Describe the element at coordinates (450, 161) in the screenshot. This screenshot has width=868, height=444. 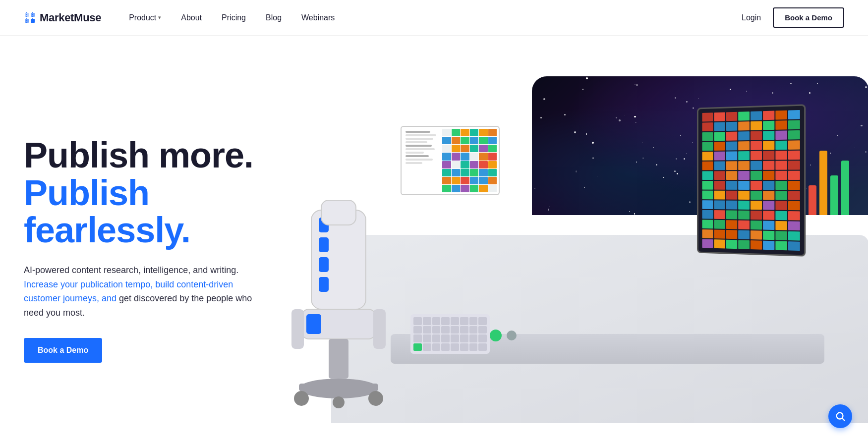
I see `monitor-left` at that location.